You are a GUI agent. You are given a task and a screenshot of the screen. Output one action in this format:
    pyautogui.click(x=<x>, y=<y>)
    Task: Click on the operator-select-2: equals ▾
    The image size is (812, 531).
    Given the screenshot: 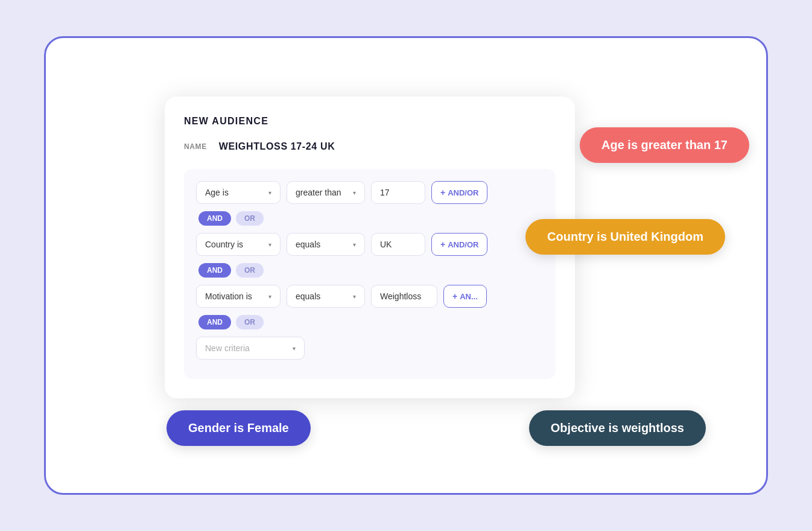 What is the action you would take?
    pyautogui.click(x=326, y=244)
    